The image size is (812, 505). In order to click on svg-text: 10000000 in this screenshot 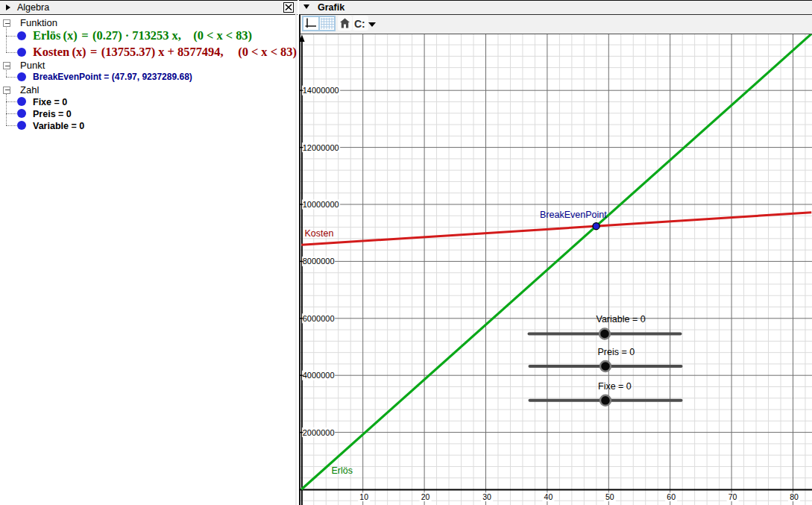, I will do `click(321, 204)`.